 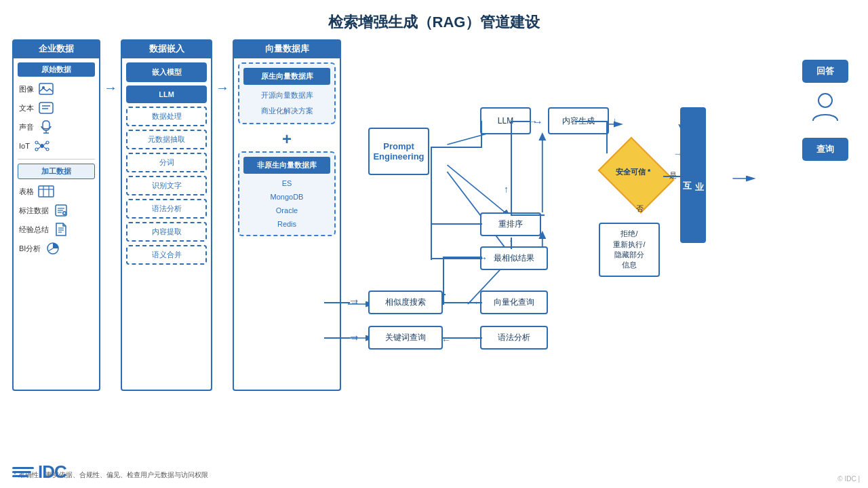 What do you see at coordinates (56, 146) in the screenshot?
I see `list-item: IoT` at bounding box center [56, 146].